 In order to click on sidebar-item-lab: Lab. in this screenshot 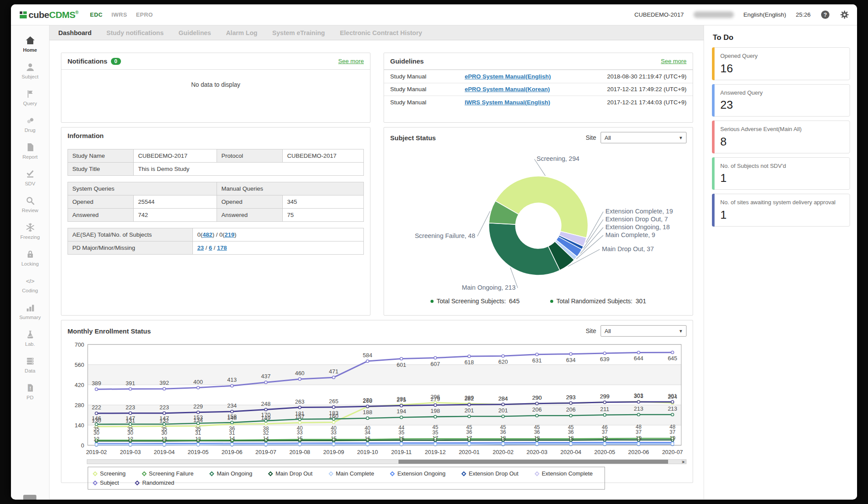, I will do `click(30, 338)`.